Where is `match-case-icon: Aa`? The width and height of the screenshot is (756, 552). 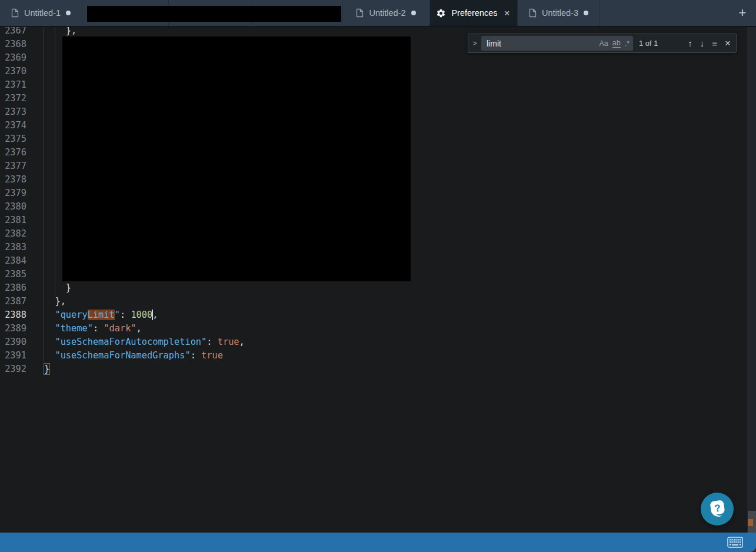 match-case-icon: Aa is located at coordinates (604, 44).